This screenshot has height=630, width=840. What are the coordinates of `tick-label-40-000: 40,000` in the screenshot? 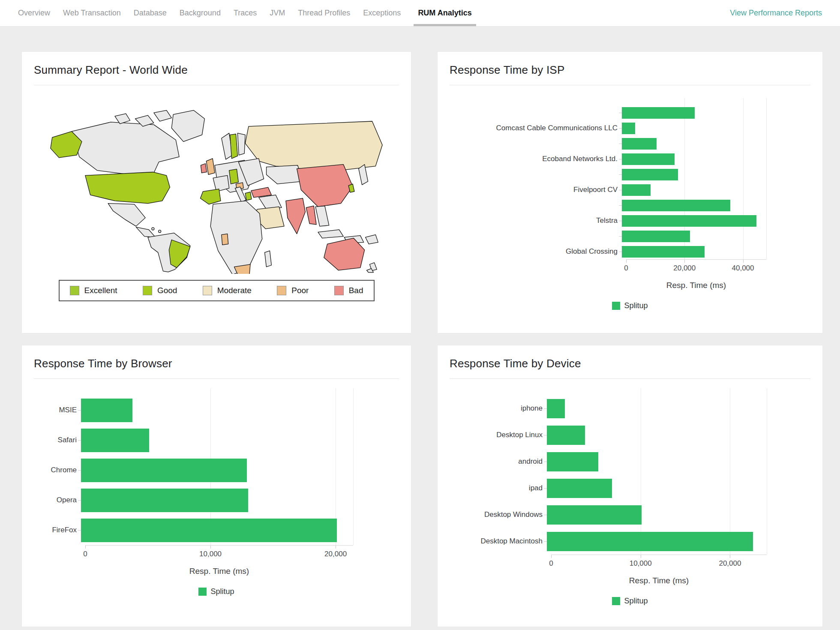 It's located at (743, 268).